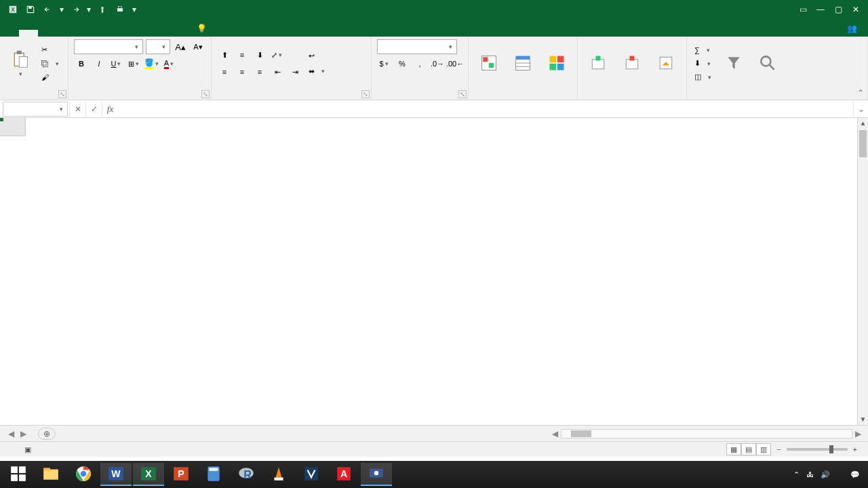  I want to click on excel-icon: X, so click(13, 9).